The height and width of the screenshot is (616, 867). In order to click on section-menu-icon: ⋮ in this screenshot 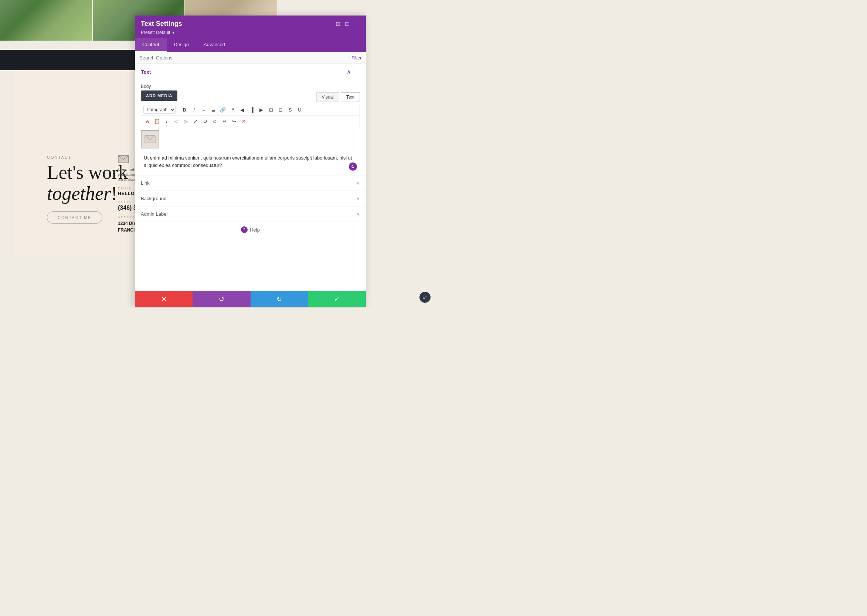, I will do `click(357, 72)`.